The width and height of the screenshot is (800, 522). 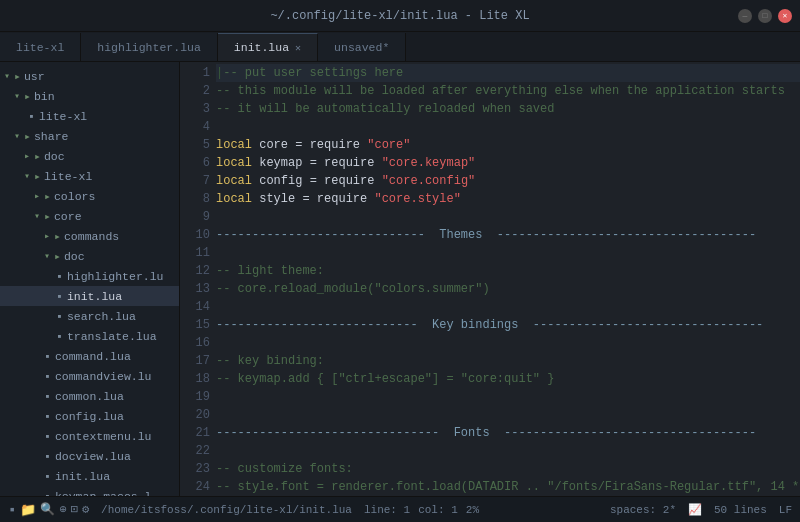 What do you see at coordinates (90, 296) in the screenshot?
I see `tree-item-init: ▪ init.lua` at bounding box center [90, 296].